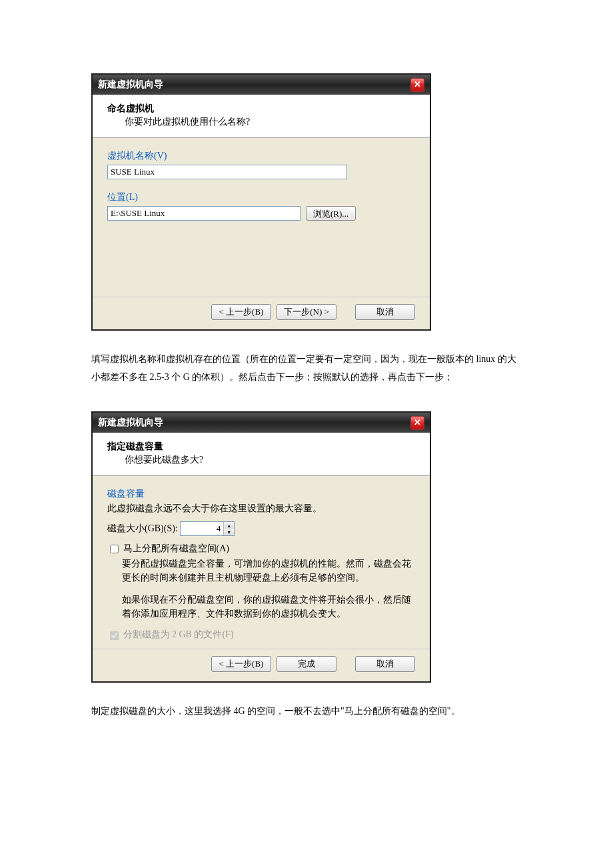  What do you see at coordinates (261, 313) in the screenshot?
I see `dialog1-footer: < 上一步(B) 下一步(N) > 取消` at bounding box center [261, 313].